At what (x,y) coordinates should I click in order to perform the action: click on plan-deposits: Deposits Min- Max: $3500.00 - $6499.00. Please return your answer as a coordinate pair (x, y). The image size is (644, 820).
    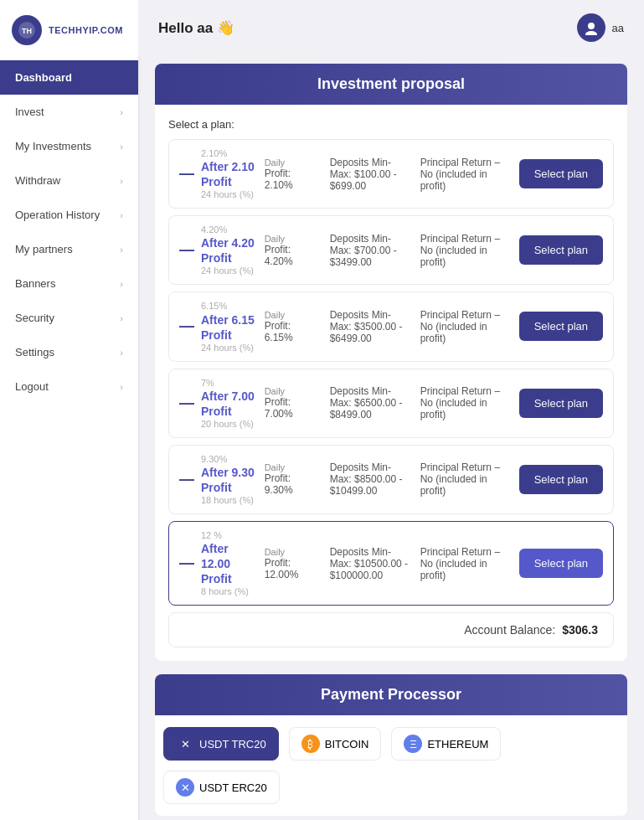
    Looking at the image, I should click on (372, 327).